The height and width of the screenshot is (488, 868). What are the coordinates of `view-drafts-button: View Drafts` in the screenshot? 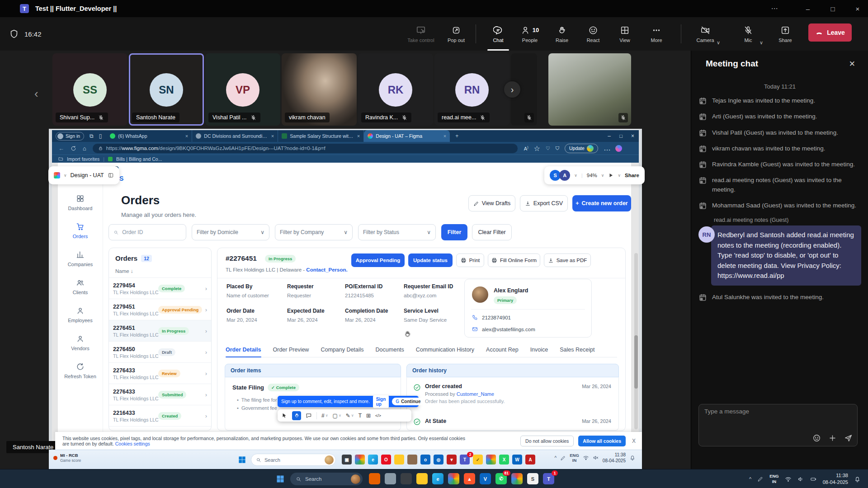 It's located at (492, 203).